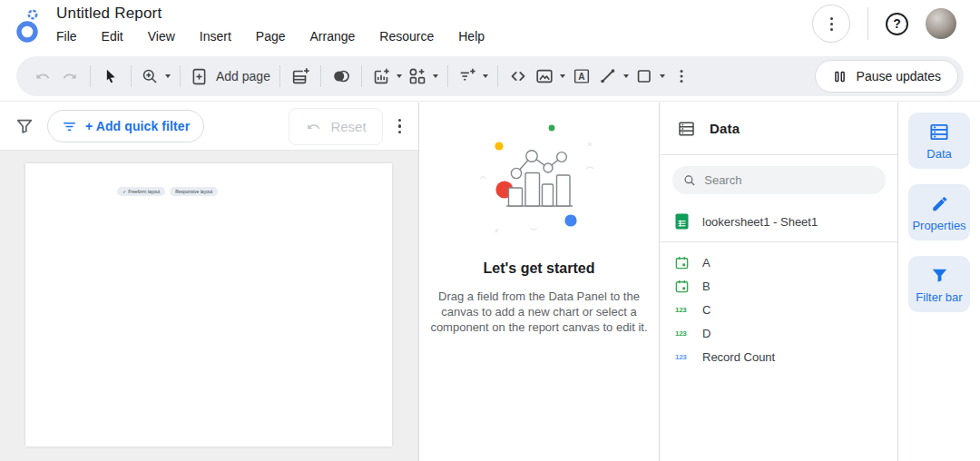 The width and height of the screenshot is (980, 461). Describe the element at coordinates (613, 76) in the screenshot. I see `line-button` at that location.